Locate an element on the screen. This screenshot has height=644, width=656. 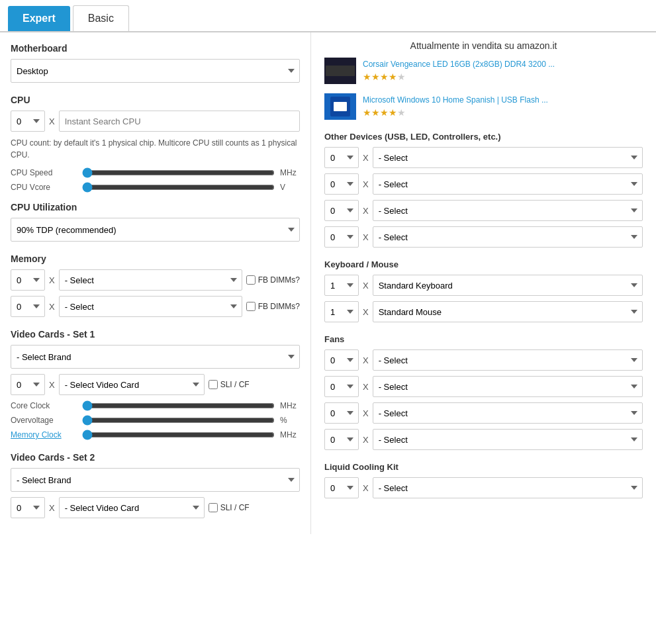
cpu-search-input is located at coordinates (179, 121).